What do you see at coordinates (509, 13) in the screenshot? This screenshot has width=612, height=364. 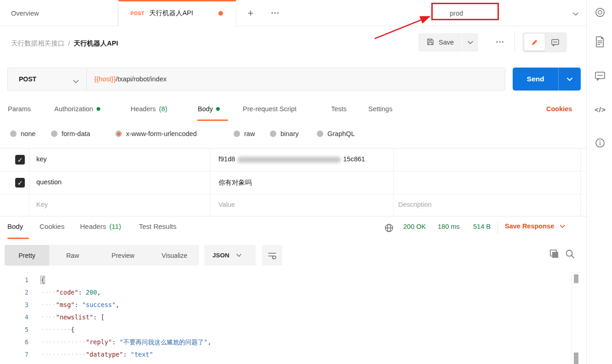 I see `environment-selector: prod` at bounding box center [509, 13].